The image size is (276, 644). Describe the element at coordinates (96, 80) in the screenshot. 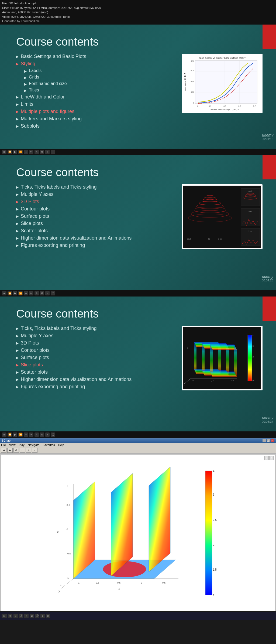

I see `sub-list-styling: ▶ Labels ▶ Grids ▶ Font name and size ▶ …` at that location.